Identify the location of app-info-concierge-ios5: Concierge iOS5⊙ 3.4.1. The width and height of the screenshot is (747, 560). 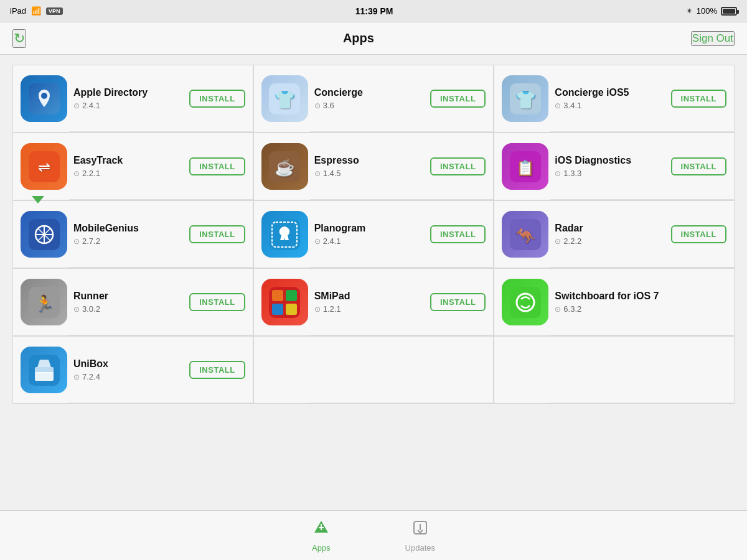
(609, 98).